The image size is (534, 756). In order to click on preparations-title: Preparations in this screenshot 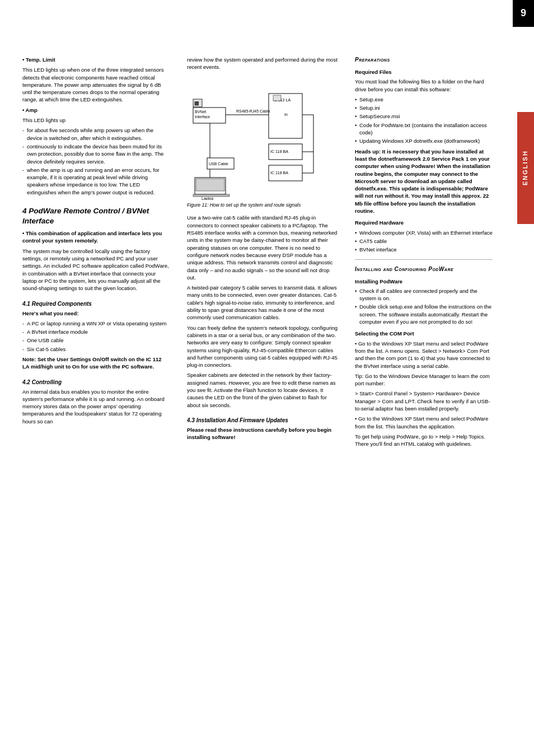, I will do `click(424, 60)`.